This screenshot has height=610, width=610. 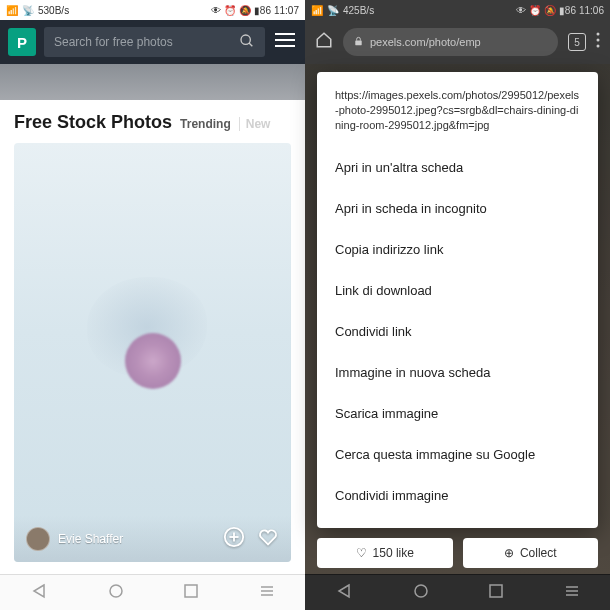 What do you see at coordinates (152, 539) in the screenshot?
I see `card-footer: Evie Shaffer` at bounding box center [152, 539].